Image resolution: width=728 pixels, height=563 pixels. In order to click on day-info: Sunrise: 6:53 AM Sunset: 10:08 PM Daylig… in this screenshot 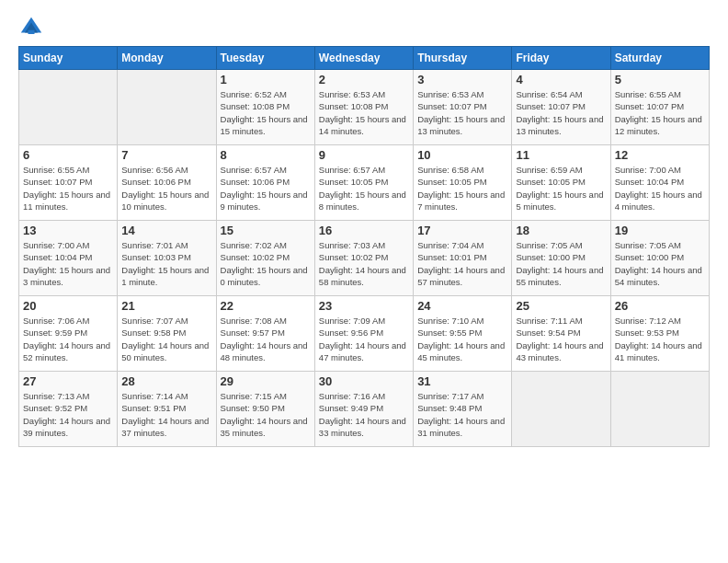, I will do `click(364, 112)`.